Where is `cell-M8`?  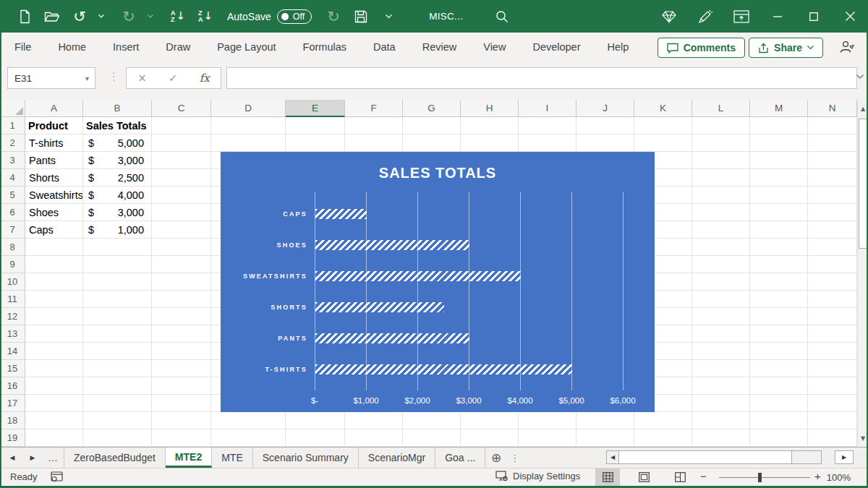 cell-M8 is located at coordinates (779, 247).